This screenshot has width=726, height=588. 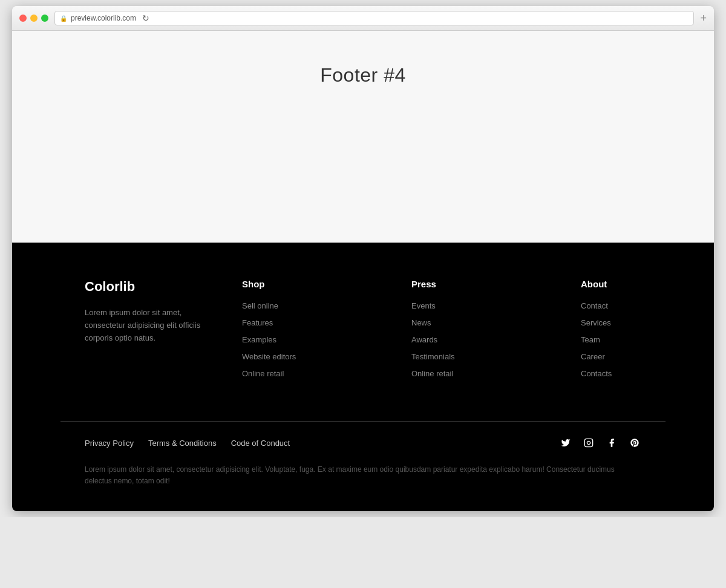 I want to click on list-item: Contacts, so click(x=611, y=373).